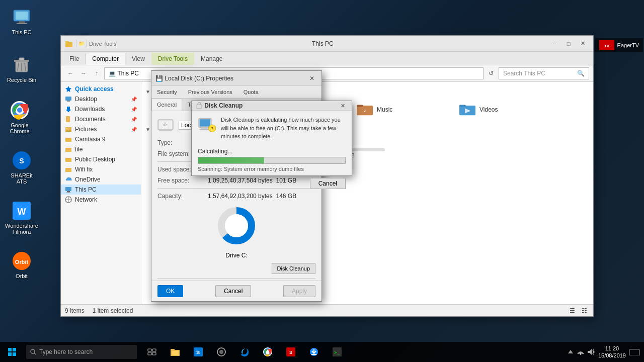 Image resolution: width=644 pixels, height=362 pixels. What do you see at coordinates (328, 184) in the screenshot?
I see `cleanup-cancel-button: Cancel` at bounding box center [328, 184].